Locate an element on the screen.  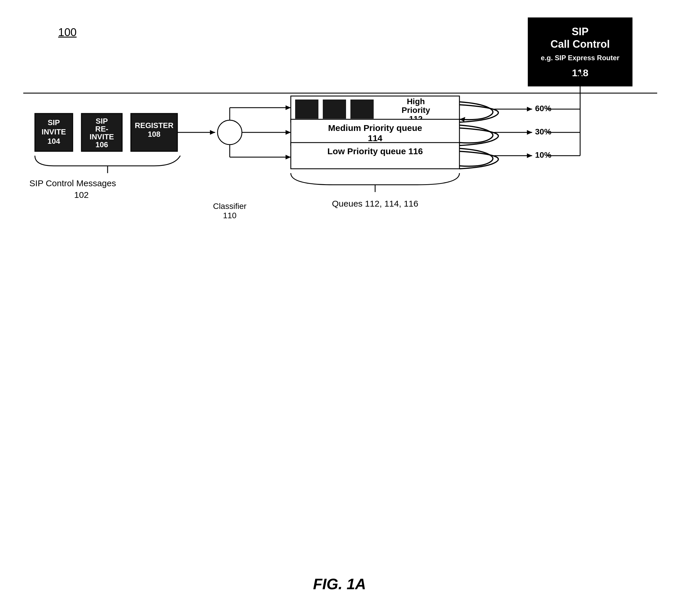
svg-text: REGISTER is located at coordinates (154, 125).